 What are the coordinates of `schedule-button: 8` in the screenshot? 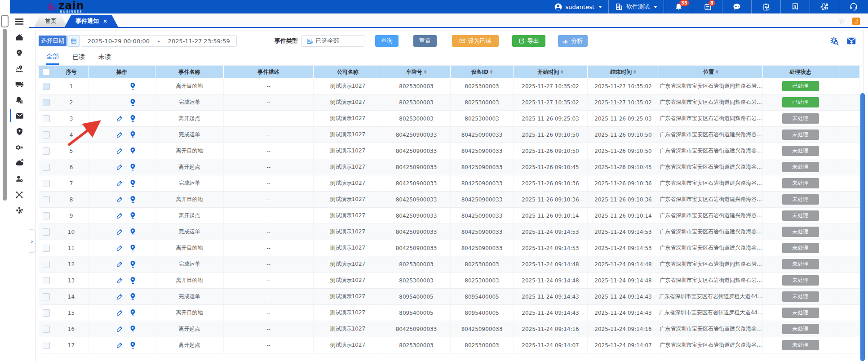 It's located at (708, 7).